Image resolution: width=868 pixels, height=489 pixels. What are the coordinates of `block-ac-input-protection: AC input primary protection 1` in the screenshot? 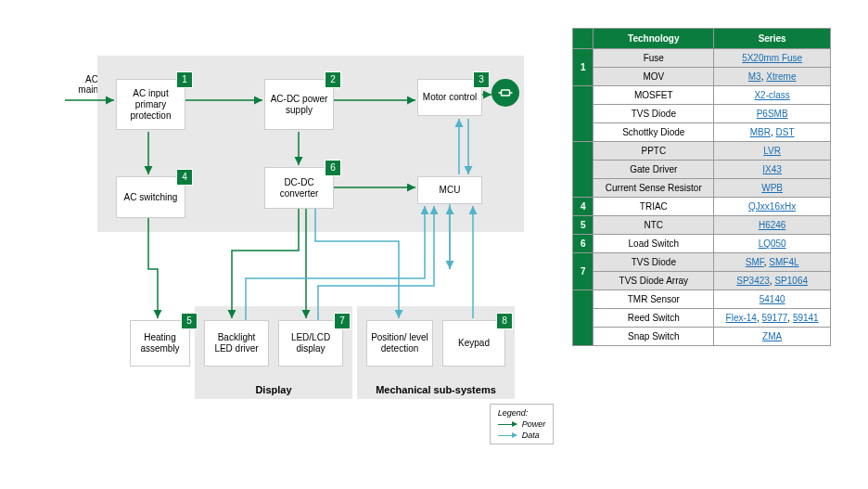 It's located at (150, 104).